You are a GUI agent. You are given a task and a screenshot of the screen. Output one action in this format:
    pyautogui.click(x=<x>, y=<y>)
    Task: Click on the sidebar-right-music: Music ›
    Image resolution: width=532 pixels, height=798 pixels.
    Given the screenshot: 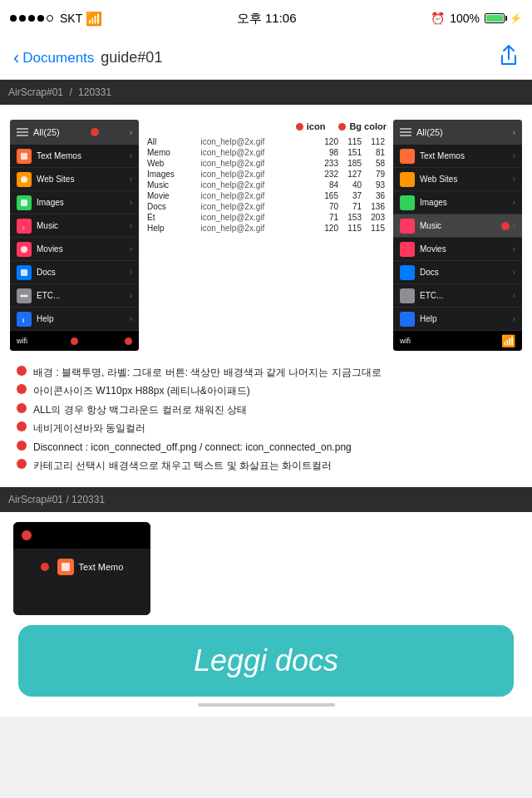 What is the action you would take?
    pyautogui.click(x=457, y=226)
    